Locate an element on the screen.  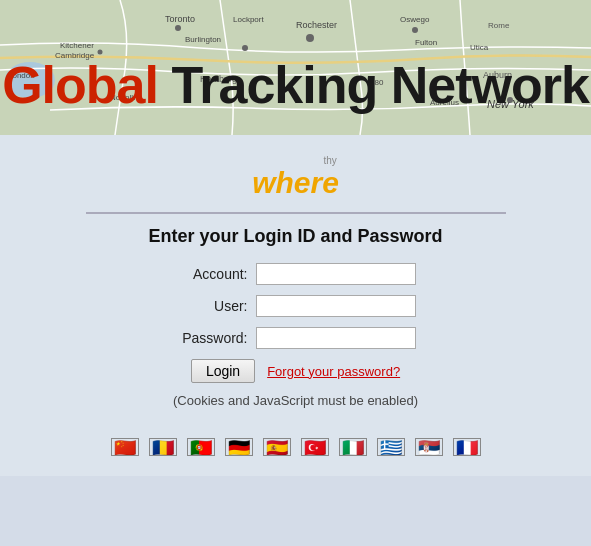
flag-france: 🇫🇷 is located at coordinates (467, 447).